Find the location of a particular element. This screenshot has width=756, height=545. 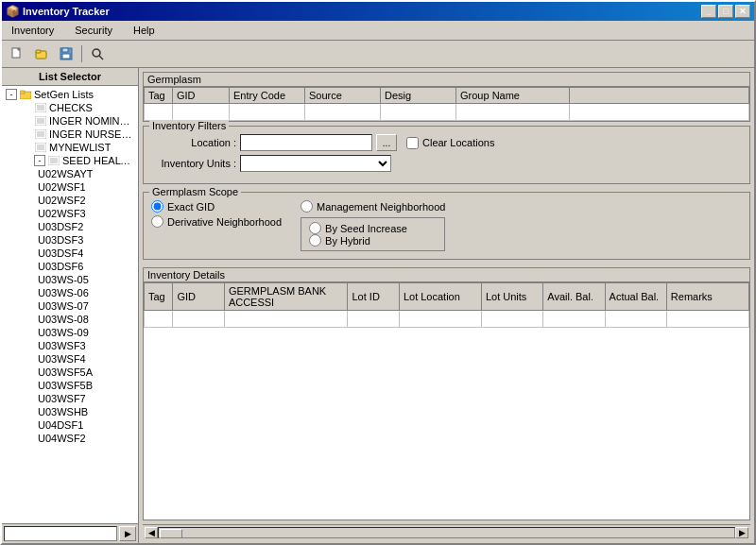

sidebar-item-u03dsf2: U03DSF2 is located at coordinates (70, 227).